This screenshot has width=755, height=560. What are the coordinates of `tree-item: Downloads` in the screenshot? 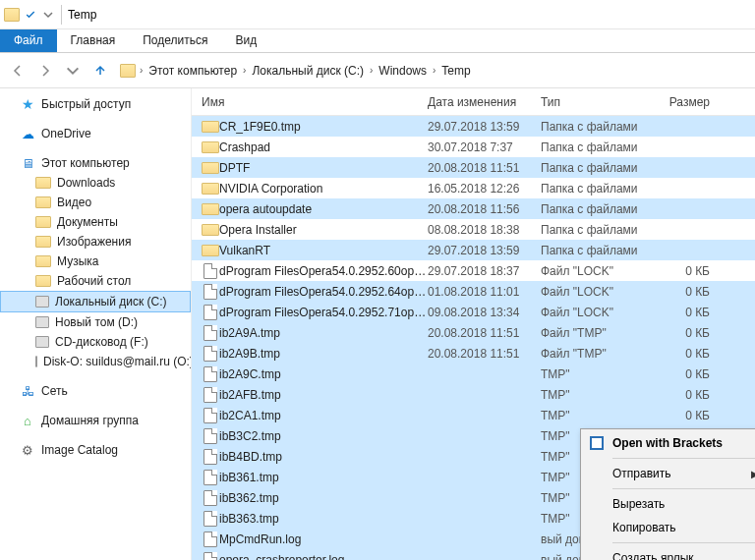 It's located at (95, 183).